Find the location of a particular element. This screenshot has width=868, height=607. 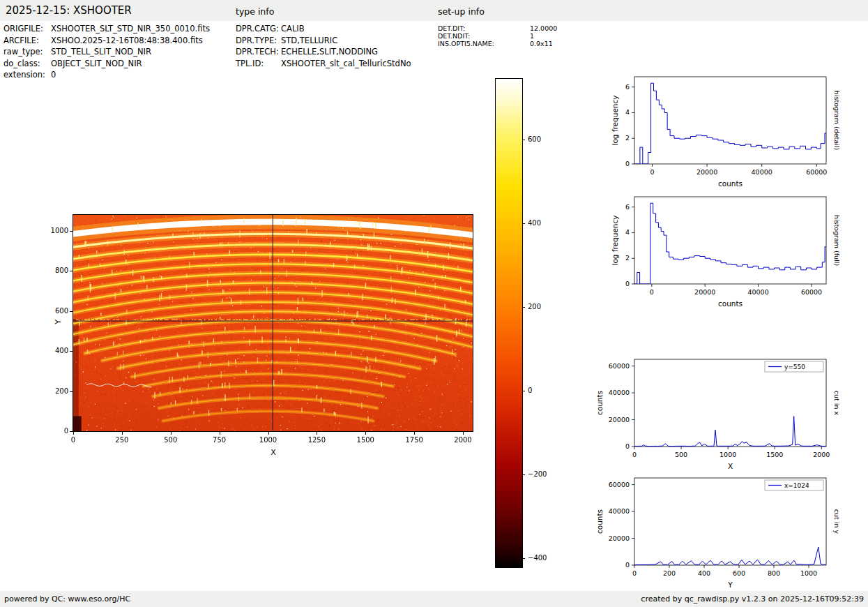

meta-label: do_class: is located at coordinates (27, 64).